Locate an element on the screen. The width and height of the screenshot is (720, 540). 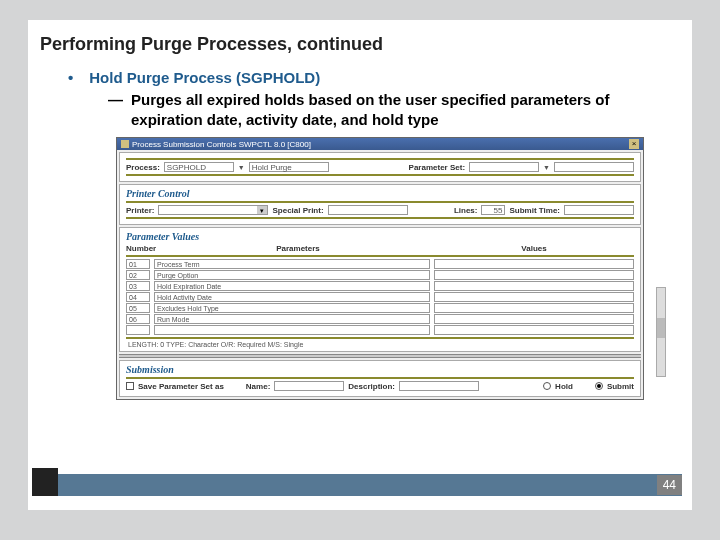
window-title: Process Submission Controls SWPCTL 8.0 [… is located at coordinates (222, 144).